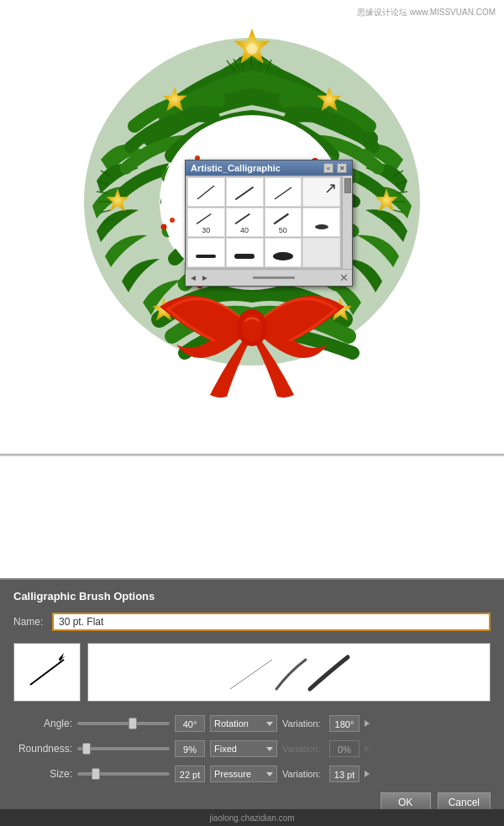 The image size is (504, 826). I want to click on cursor-pointer: ↗, so click(331, 188).